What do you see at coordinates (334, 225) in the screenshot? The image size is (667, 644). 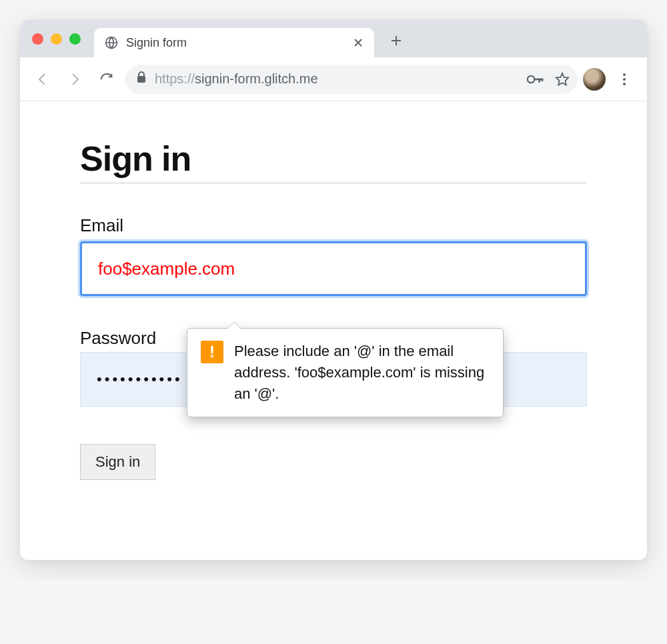 I see `email-label: Email` at bounding box center [334, 225].